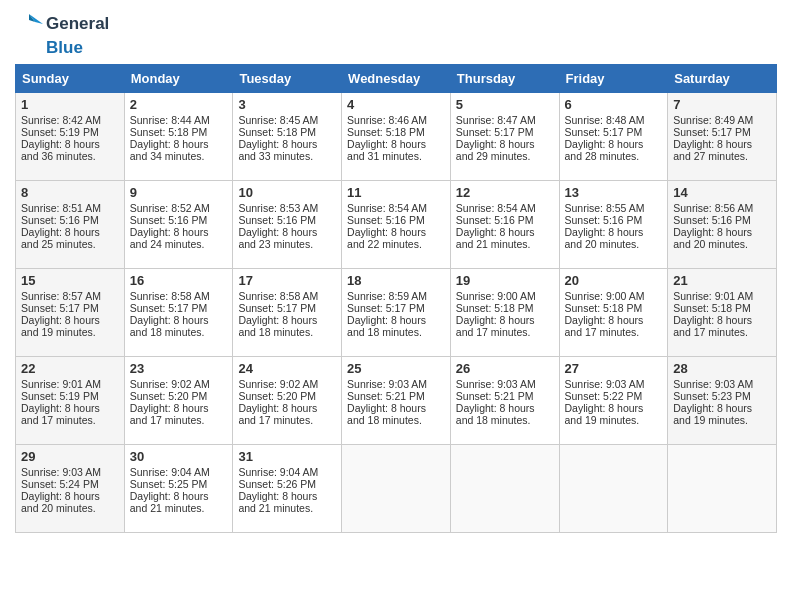 The height and width of the screenshot is (612, 792). What do you see at coordinates (70, 313) in the screenshot?
I see `calendar-cell: 15Sunrise: 8:57 AMSunset: 5:17 PMDayligh…` at bounding box center [70, 313].